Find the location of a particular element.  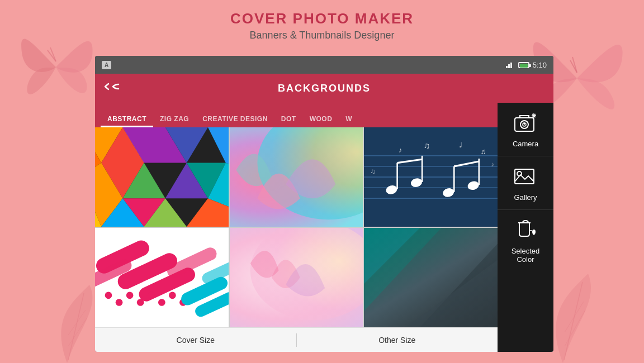

status-bar: A 5:10 is located at coordinates (324, 65).